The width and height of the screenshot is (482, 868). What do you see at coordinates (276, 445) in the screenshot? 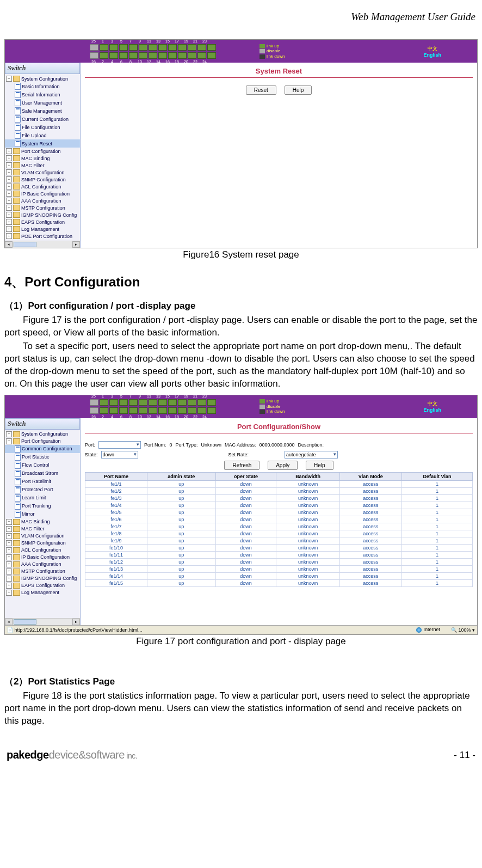
I see `mac-value: 0000.0000.0000` at bounding box center [276, 445].